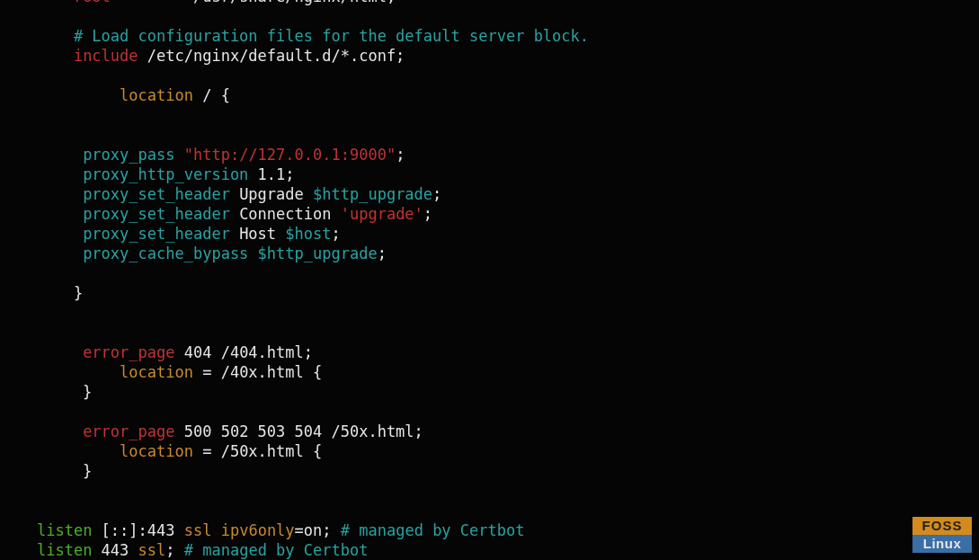 The height and width of the screenshot is (560, 979). I want to click on code-line: include /etc/nginx/default.d/*.conf;, so click(295, 56).